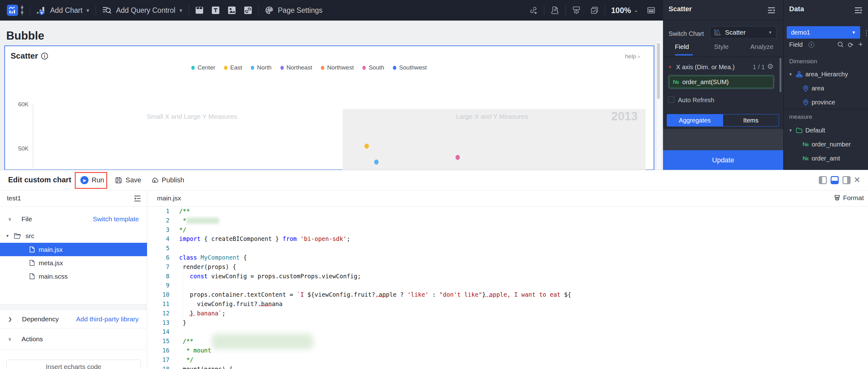  Describe the element at coordinates (158, 360) in the screenshot. I see `line-number: 17` at that location.